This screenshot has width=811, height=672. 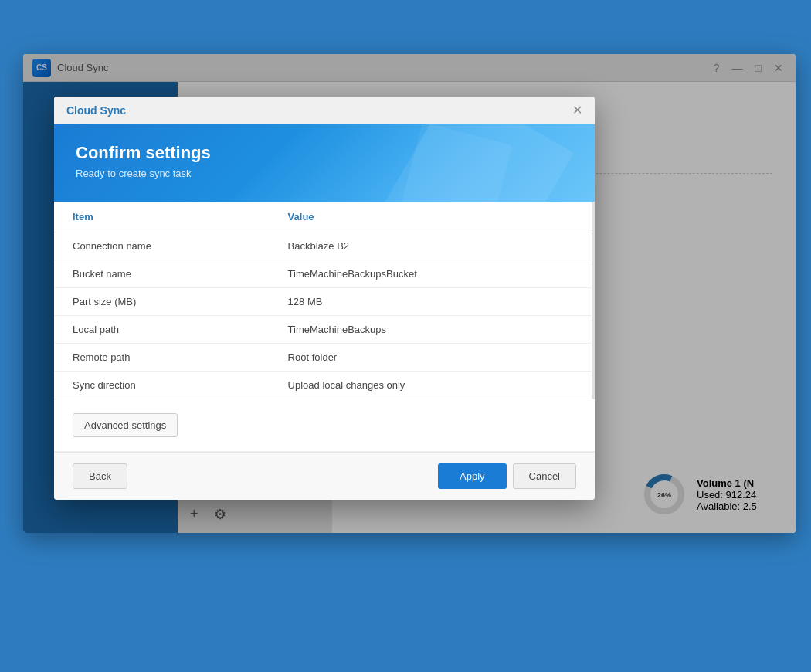 I want to click on advanced-settings-wrap: Advanced settings, so click(x=324, y=426).